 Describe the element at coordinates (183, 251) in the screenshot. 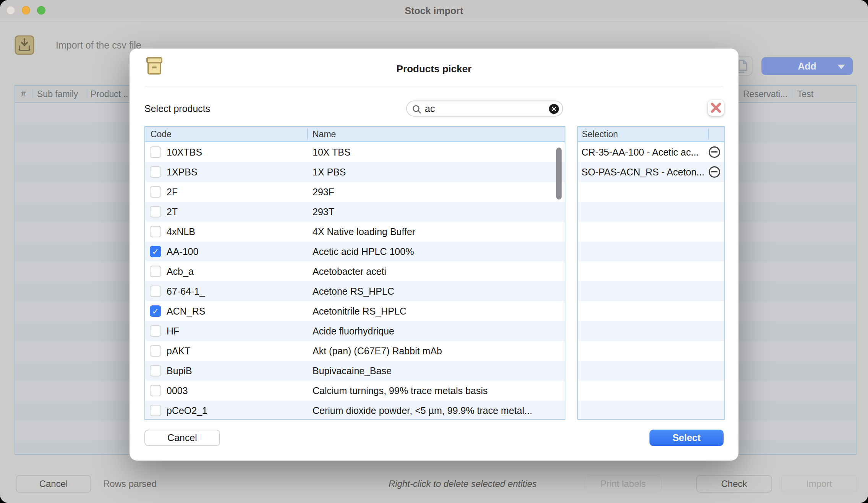

I see `product-code: AA-100` at that location.